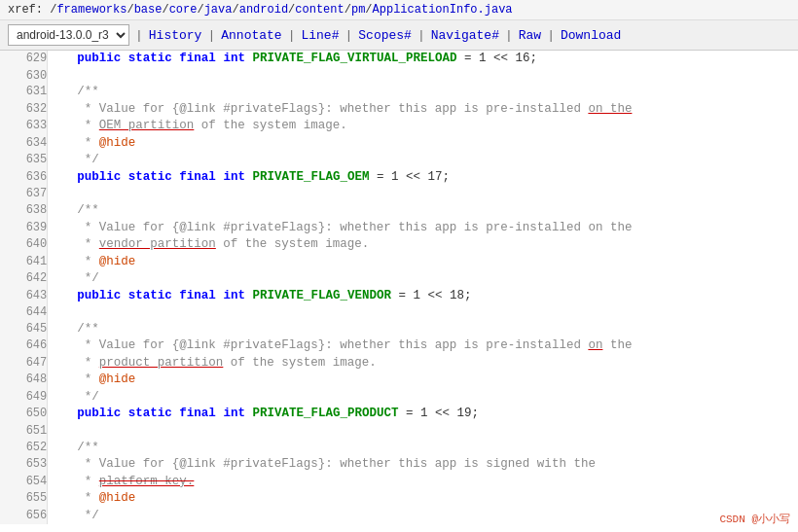 Image resolution: width=798 pixels, height=532 pixels. Describe the element at coordinates (211, 35) in the screenshot. I see `toolbar-sep-2: |` at that location.